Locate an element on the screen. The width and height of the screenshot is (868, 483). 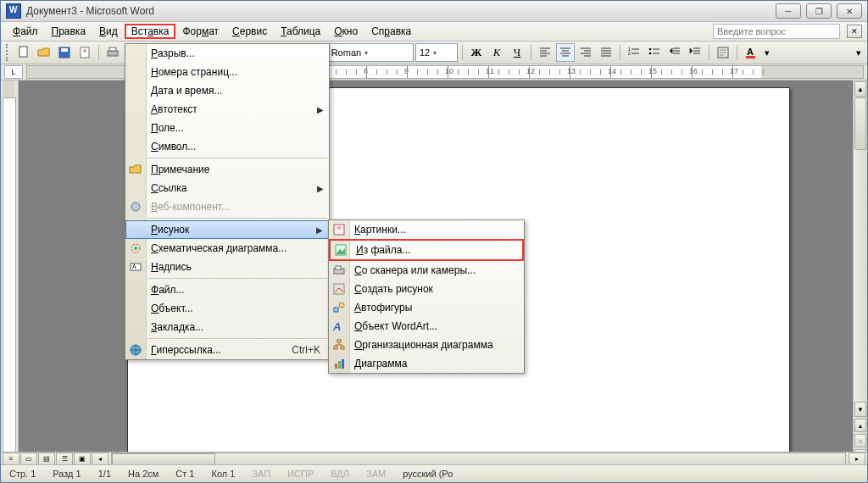
menu-view: Вид is located at coordinates (108, 31).